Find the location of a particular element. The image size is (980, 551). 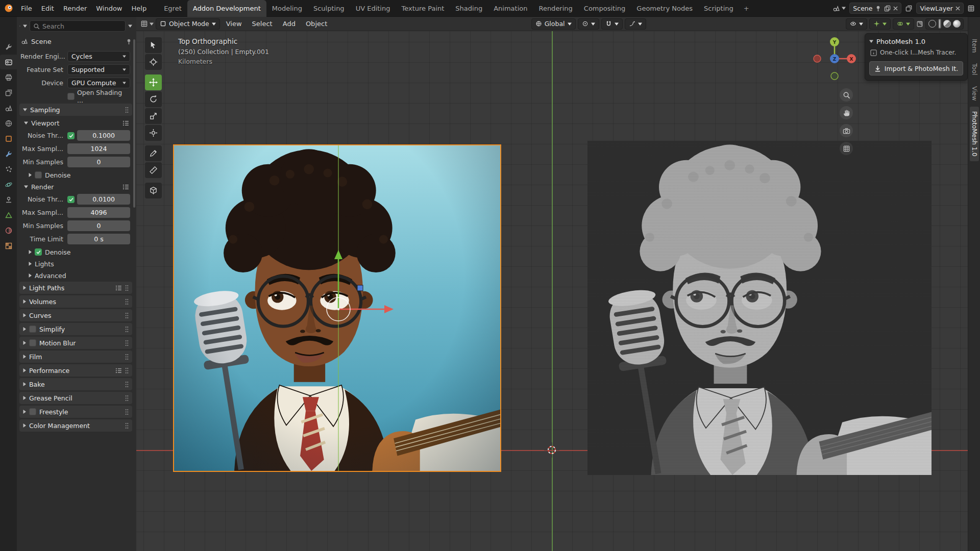

min-samples-value: 0 is located at coordinates (99, 162).